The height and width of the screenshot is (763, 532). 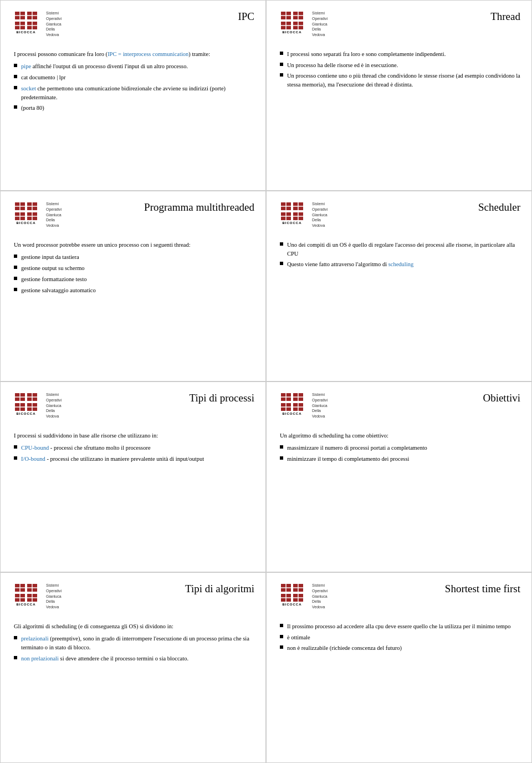 What do you see at coordinates (292, 594) in the screenshot?
I see `logo-stf: BICOCCA` at bounding box center [292, 594].